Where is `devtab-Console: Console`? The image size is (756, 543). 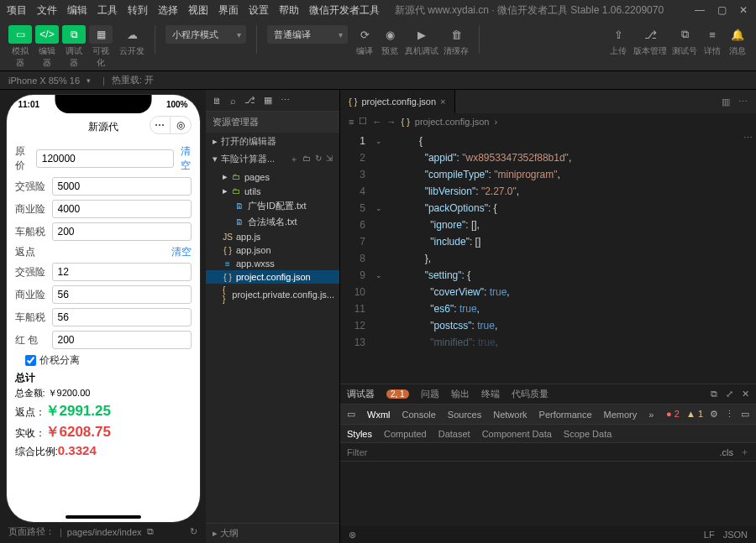
devtab-Console: Console is located at coordinates (419, 415).